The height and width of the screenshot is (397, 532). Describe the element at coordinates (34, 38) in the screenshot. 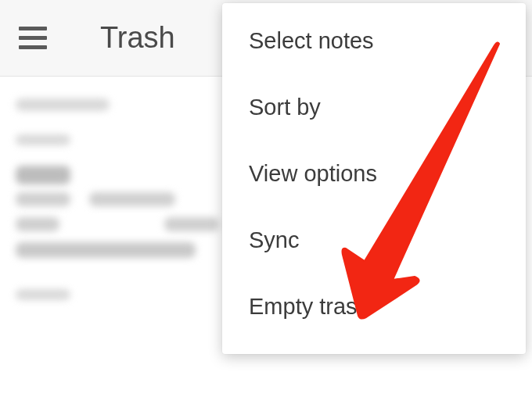

I see `hamburger-menu-icon` at that location.